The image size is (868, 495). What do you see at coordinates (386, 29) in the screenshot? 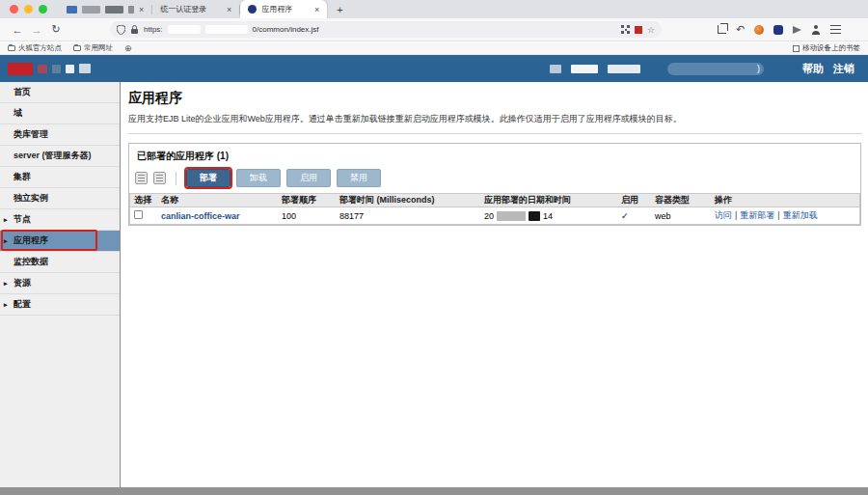
I see `address-bar: https: 0/common/index.jsf ☆` at bounding box center [386, 29].